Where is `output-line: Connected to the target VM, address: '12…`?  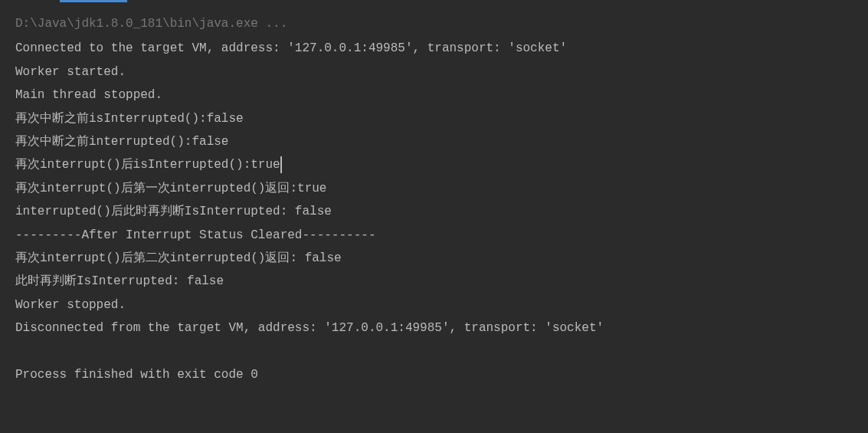
output-line: Connected to the target VM, address: '12… is located at coordinates (434, 48).